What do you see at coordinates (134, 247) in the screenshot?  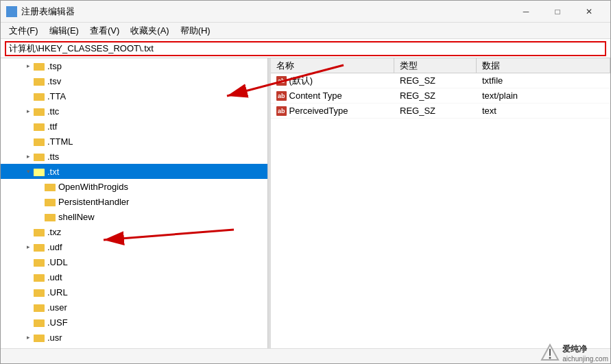 I see `tree-item-udf: ▸ .udf` at bounding box center [134, 247].